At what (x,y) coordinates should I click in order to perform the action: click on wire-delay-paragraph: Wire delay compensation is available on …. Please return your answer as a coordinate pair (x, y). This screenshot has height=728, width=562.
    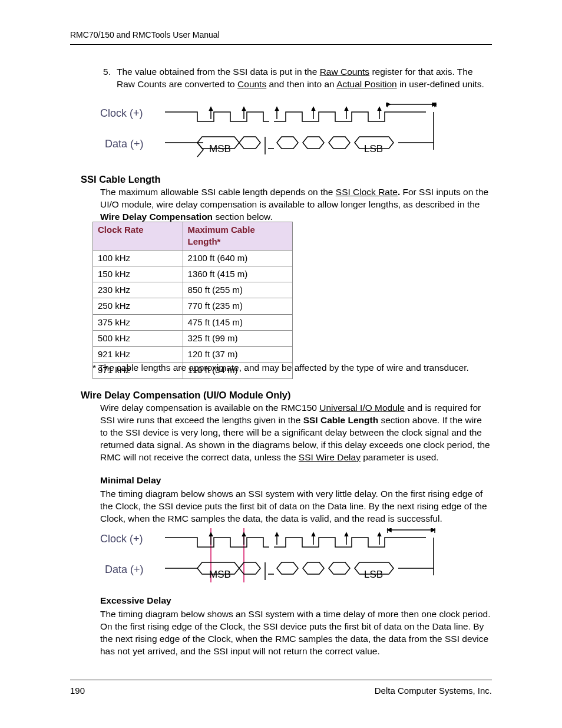
    Looking at the image, I should click on (296, 433).